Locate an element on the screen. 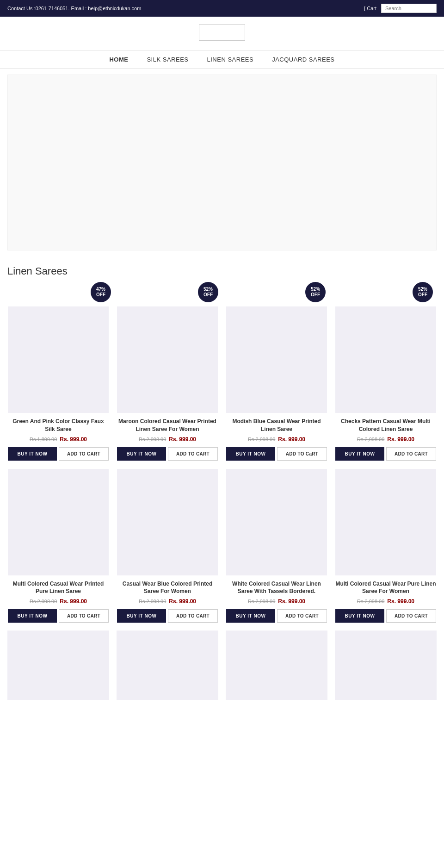 This screenshot has width=444, height=868. section-title: Linen Sarees is located at coordinates (222, 269).